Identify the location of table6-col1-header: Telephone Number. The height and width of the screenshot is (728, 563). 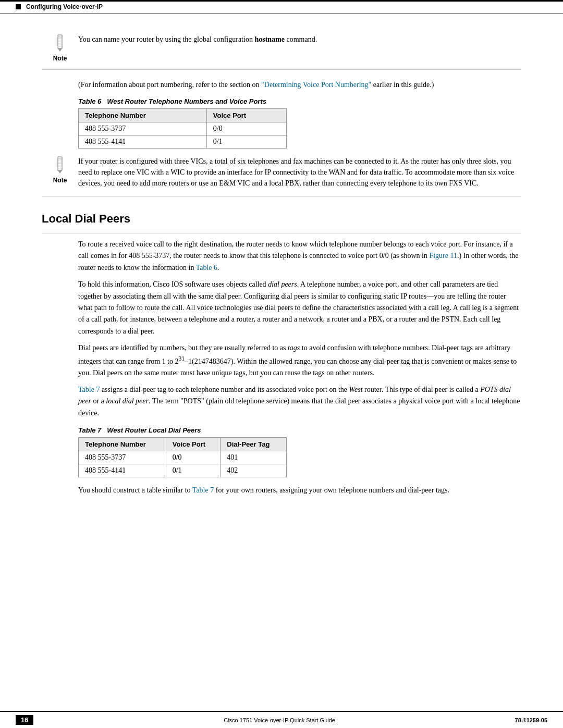
(143, 116).